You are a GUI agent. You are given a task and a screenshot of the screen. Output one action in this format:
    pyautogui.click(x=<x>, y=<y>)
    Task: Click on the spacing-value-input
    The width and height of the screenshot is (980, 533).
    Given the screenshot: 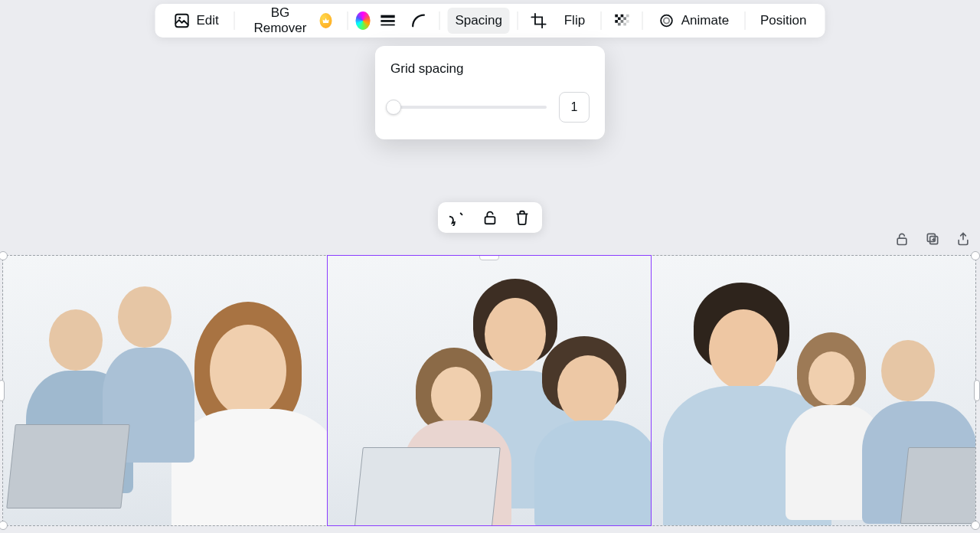 What is the action you would take?
    pyautogui.click(x=574, y=107)
    